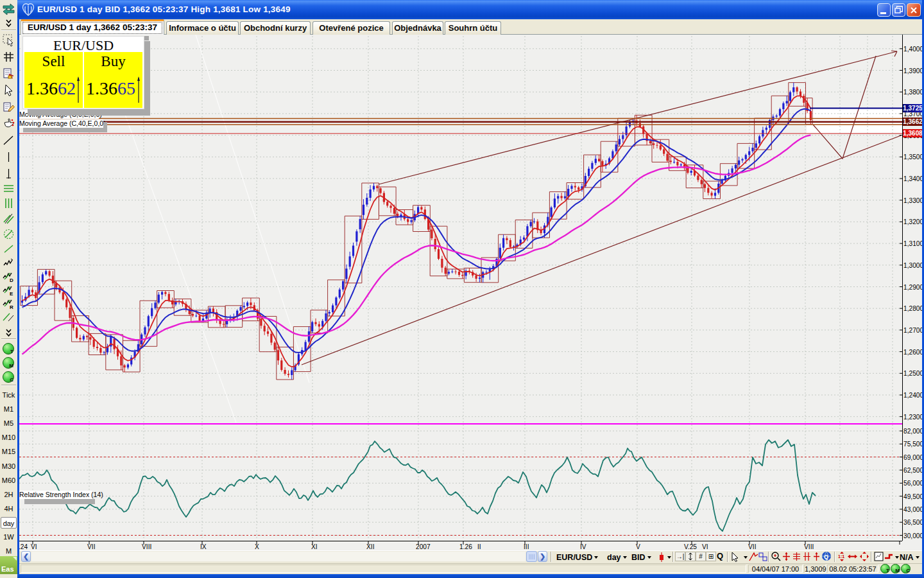 The width and height of the screenshot is (924, 578). Describe the element at coordinates (12, 307) in the screenshot. I see `svg-text: R` at that location.